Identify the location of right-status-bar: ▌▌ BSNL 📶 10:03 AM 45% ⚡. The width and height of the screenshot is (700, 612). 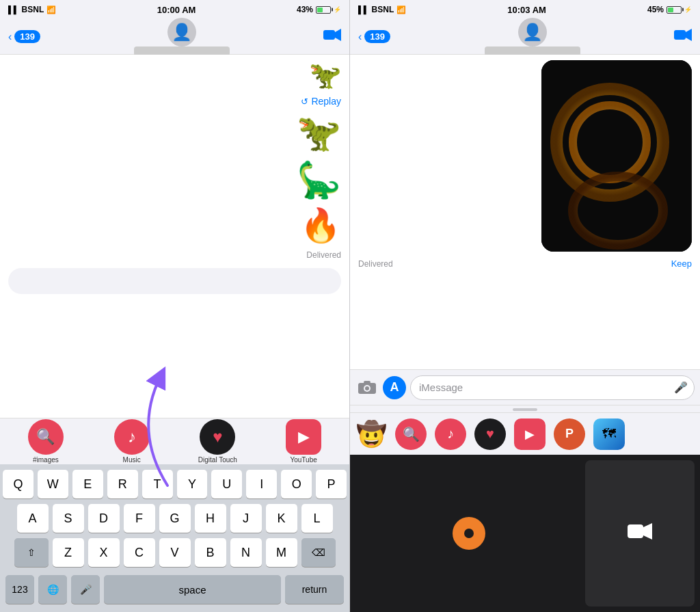
(525, 10).